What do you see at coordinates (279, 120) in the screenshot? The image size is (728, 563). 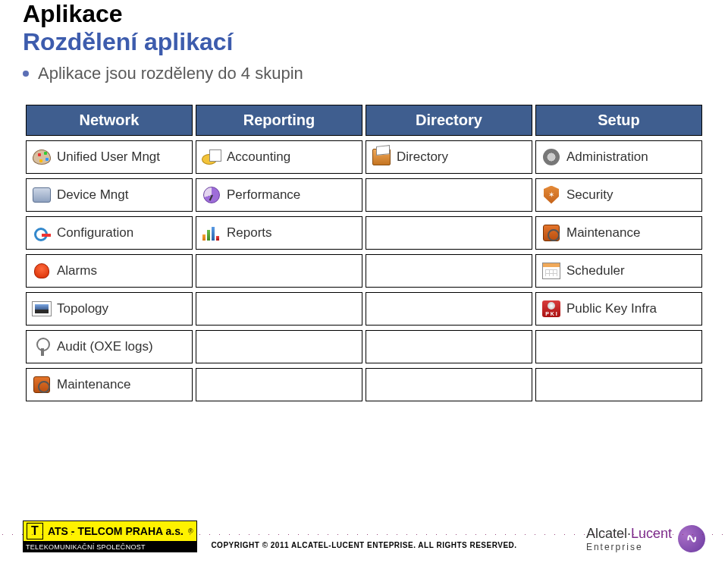 I see `col-header-reporting: Reporting` at bounding box center [279, 120].